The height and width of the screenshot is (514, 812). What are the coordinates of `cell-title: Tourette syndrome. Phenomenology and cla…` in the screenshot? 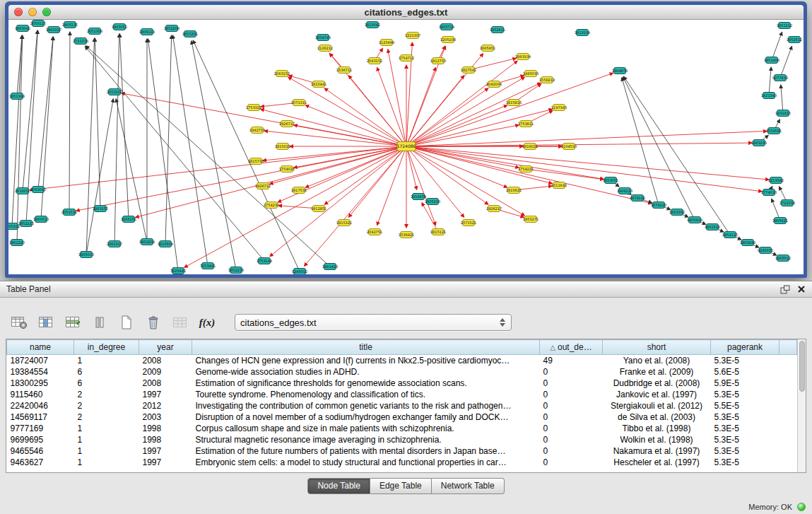 It's located at (366, 395).